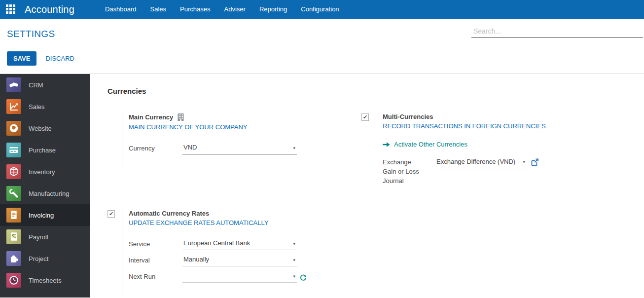 The height and width of the screenshot is (298, 644). I want to click on sidebar-item-purchase: Purchase, so click(45, 150).